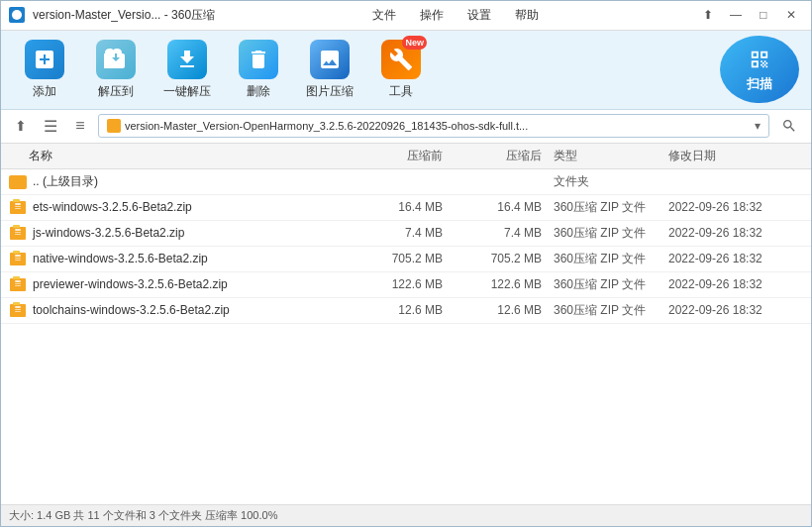  I want to click on imgcompress-button: 图片压缩, so click(330, 69).